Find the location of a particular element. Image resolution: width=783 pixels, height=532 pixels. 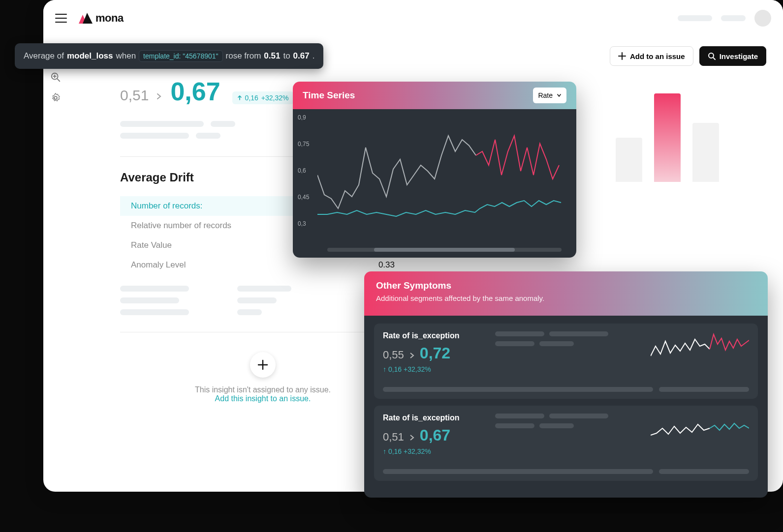

stat-anomaly: Anomaly Level 0.33 is located at coordinates (263, 265).